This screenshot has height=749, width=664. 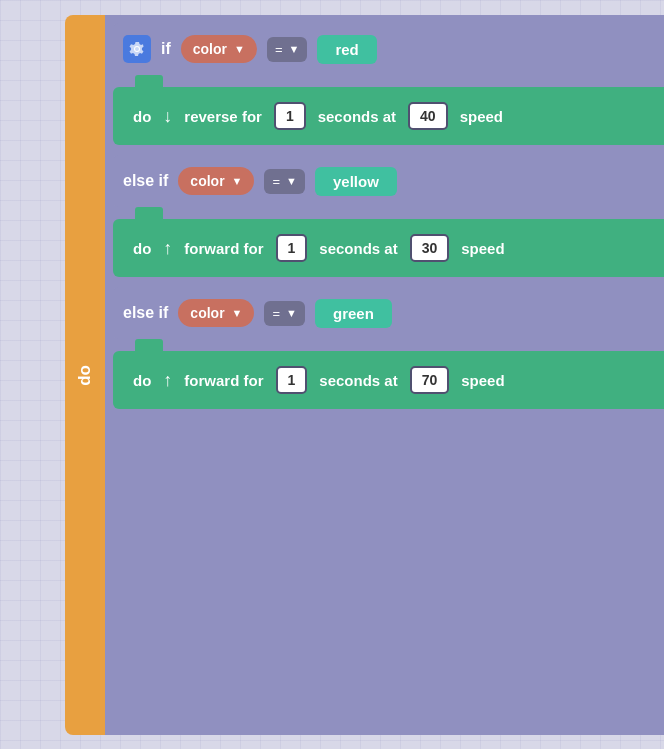 I want to click on do-main-label: do, so click(x=85, y=376).